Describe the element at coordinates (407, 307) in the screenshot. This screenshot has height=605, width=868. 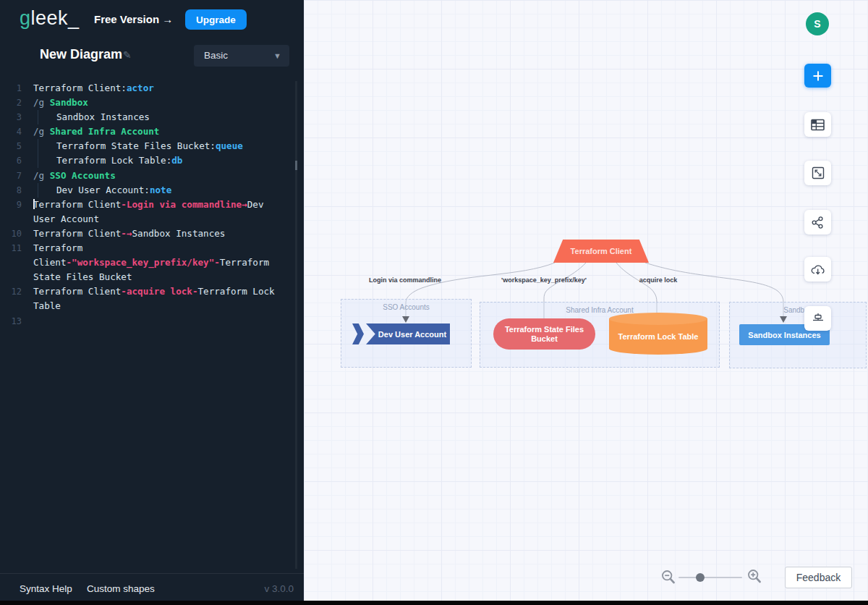
I see `group-label: SSO Accounts` at that location.